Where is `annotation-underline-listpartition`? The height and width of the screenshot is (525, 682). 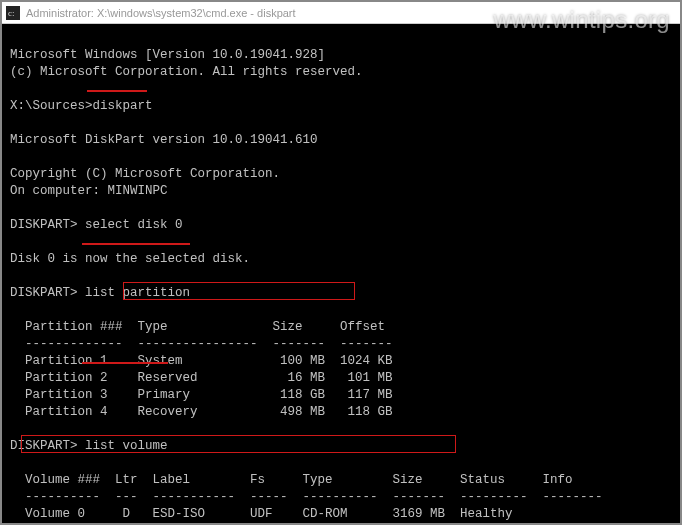
annotation-underline-listpartition is located at coordinates (136, 244).